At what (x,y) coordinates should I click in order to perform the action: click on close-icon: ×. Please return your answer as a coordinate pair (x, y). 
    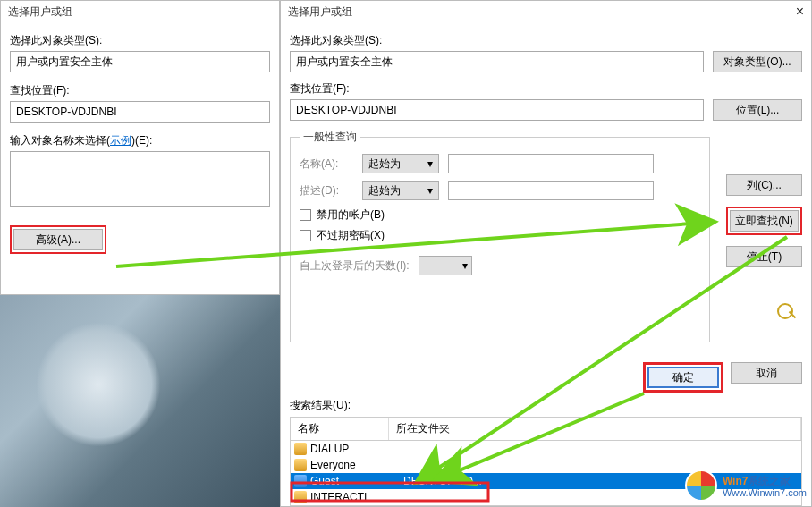
    Looking at the image, I should click on (799, 12).